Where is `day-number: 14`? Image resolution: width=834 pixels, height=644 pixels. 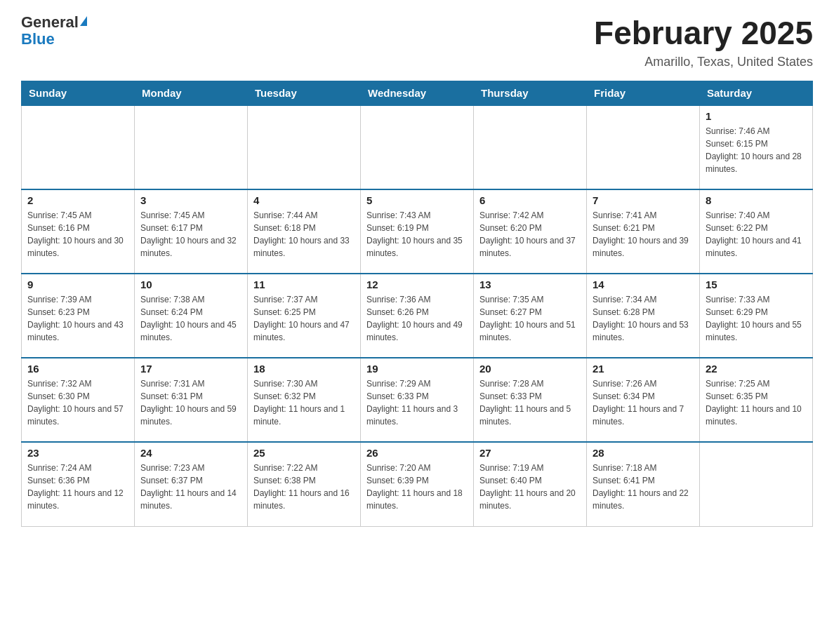
day-number: 14 is located at coordinates (643, 285).